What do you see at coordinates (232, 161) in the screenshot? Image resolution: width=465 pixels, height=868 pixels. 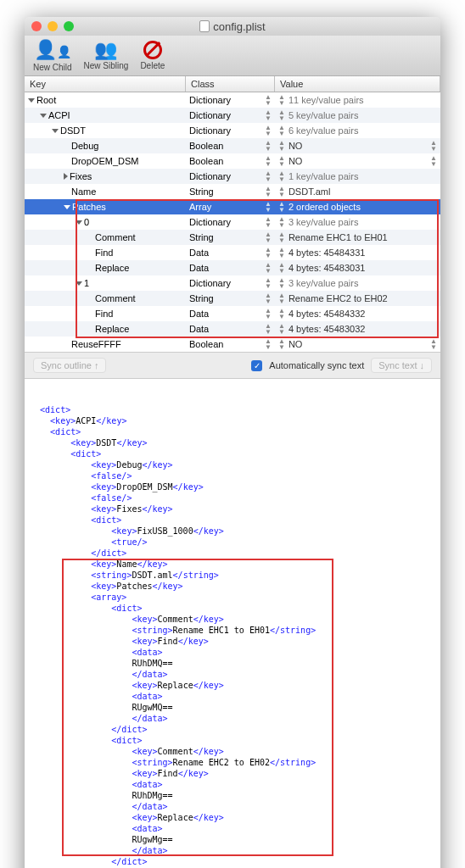 I see `table-row: DropOEM_DSMBoolean▲▼▲▼NO▲▼` at bounding box center [232, 161].